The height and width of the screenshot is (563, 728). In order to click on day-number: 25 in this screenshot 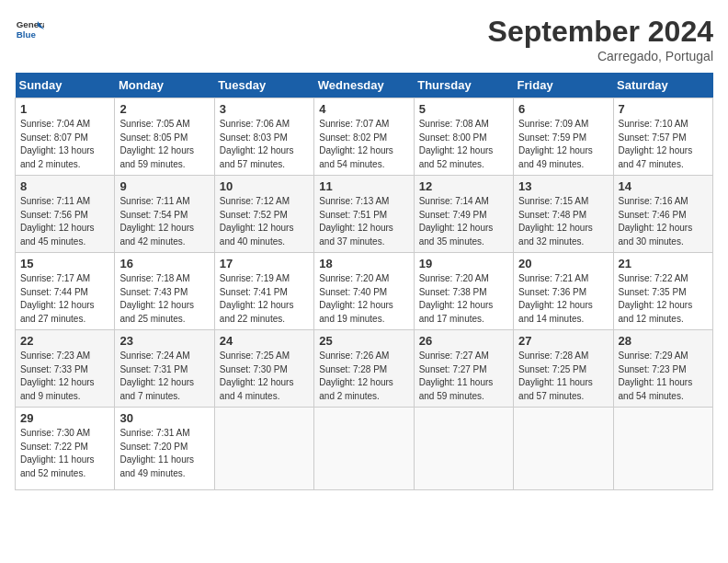, I will do `click(364, 340)`.